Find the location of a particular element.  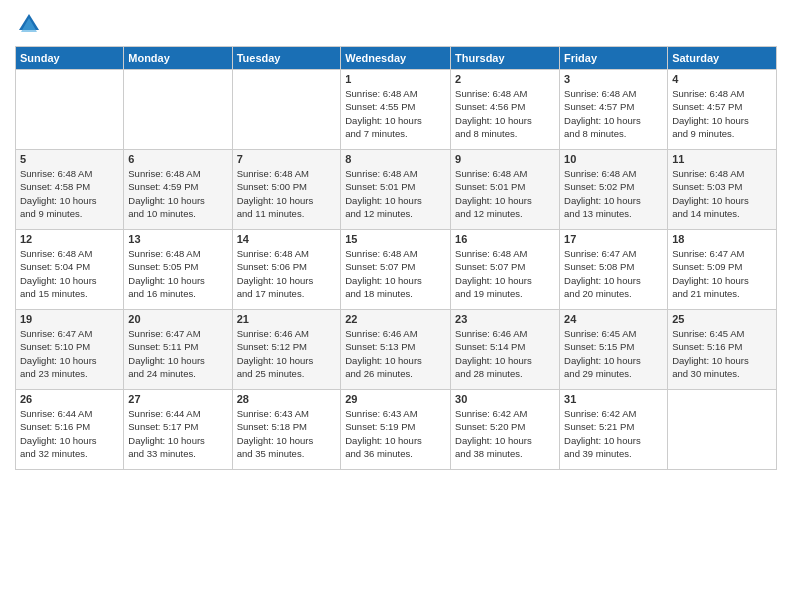

day-cell: 31Sunrise: 6:42 AM Sunset: 5:21 PM Dayli… is located at coordinates (614, 430).